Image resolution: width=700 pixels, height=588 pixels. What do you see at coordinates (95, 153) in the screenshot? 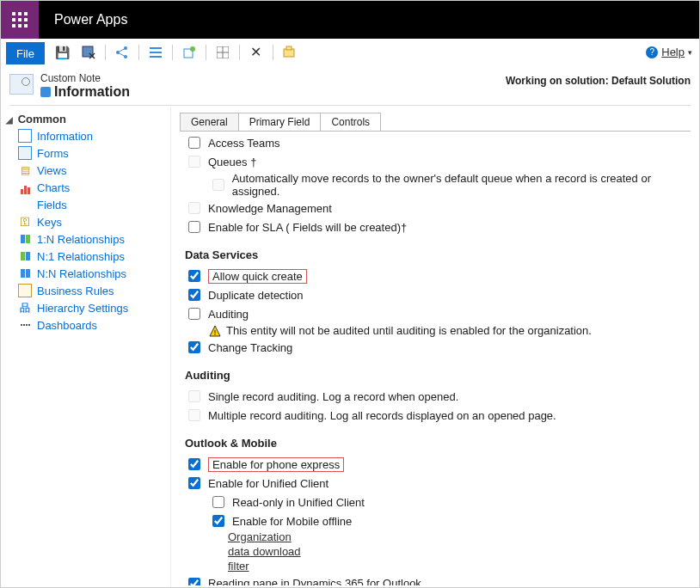
I see `sidebar-item-forms: Forms` at bounding box center [95, 153].